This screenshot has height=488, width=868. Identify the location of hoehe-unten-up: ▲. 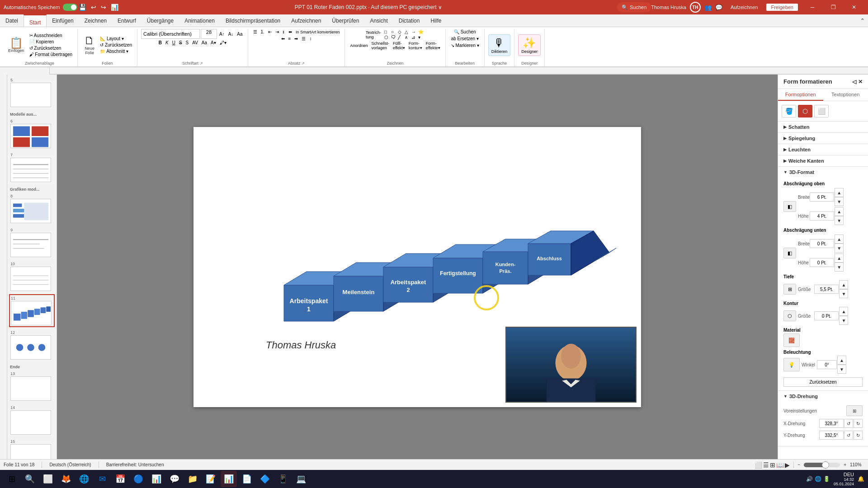
(839, 258).